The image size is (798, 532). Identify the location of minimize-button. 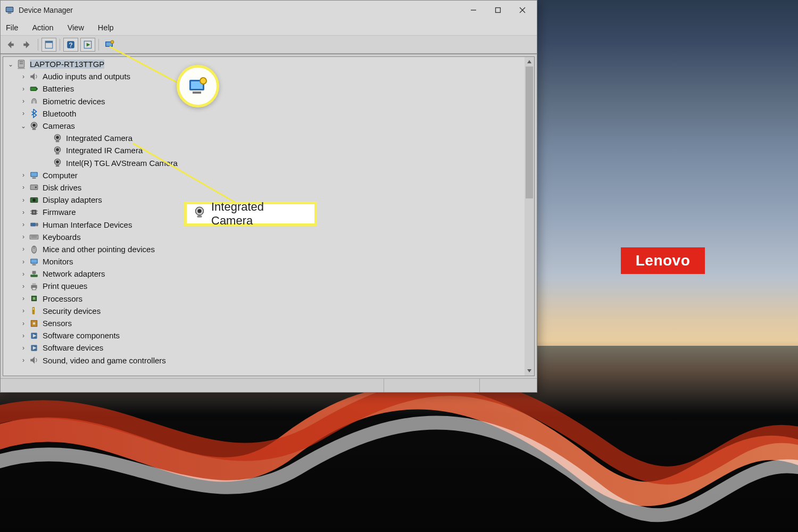
(473, 10).